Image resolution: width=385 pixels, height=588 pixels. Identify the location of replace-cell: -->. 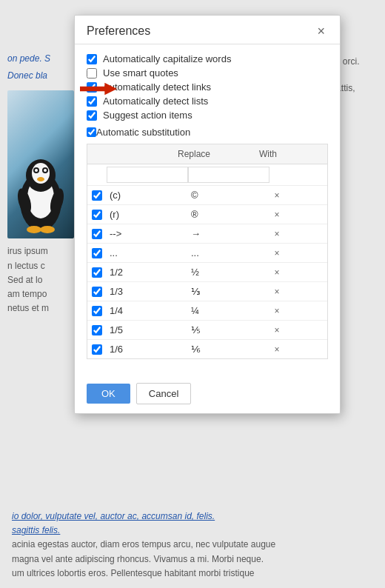
(147, 234).